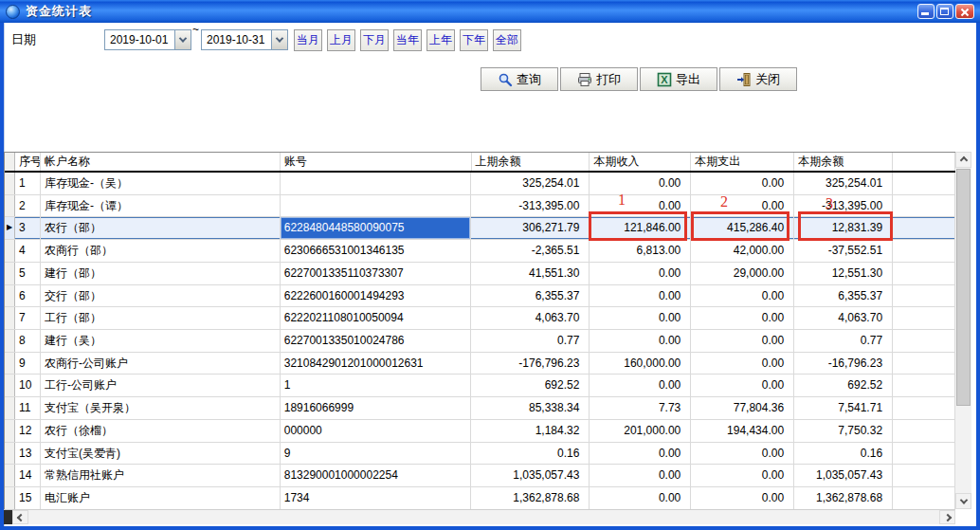 The height and width of the screenshot is (530, 980). Describe the element at coordinates (480, 319) in the screenshot. I see `table-row: 7 工行（邵） 6222021108010050094 4,063.70 0.0…` at that location.